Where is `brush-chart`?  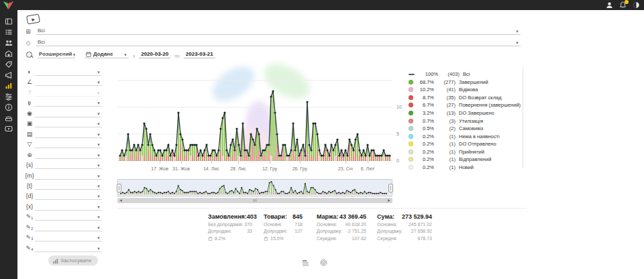 brush-chart is located at coordinates (255, 188).